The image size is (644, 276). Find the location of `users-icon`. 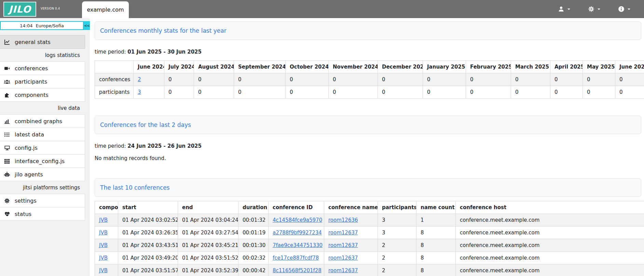

users-icon is located at coordinates (7, 82).